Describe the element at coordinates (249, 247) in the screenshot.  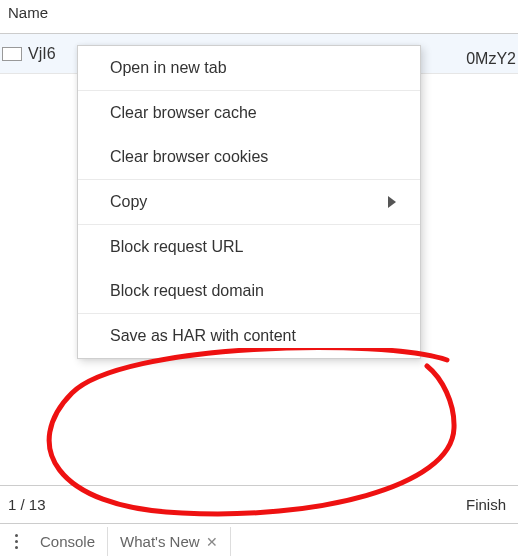
I see `menu-block-request-url: Block request URL` at that location.